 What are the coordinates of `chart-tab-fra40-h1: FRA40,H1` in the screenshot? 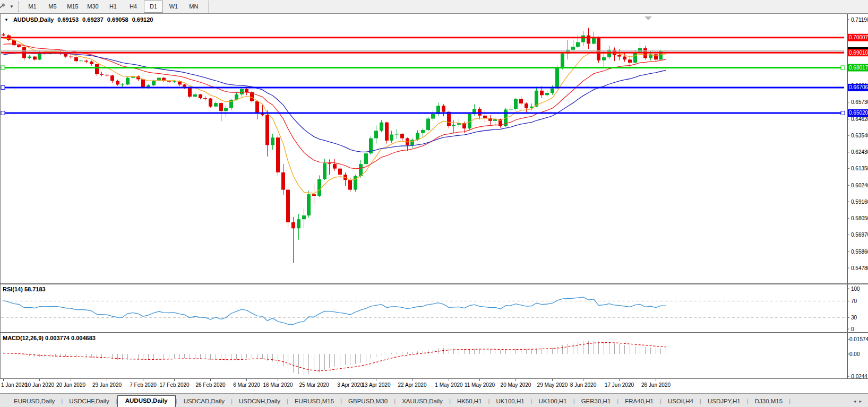 It's located at (639, 402).